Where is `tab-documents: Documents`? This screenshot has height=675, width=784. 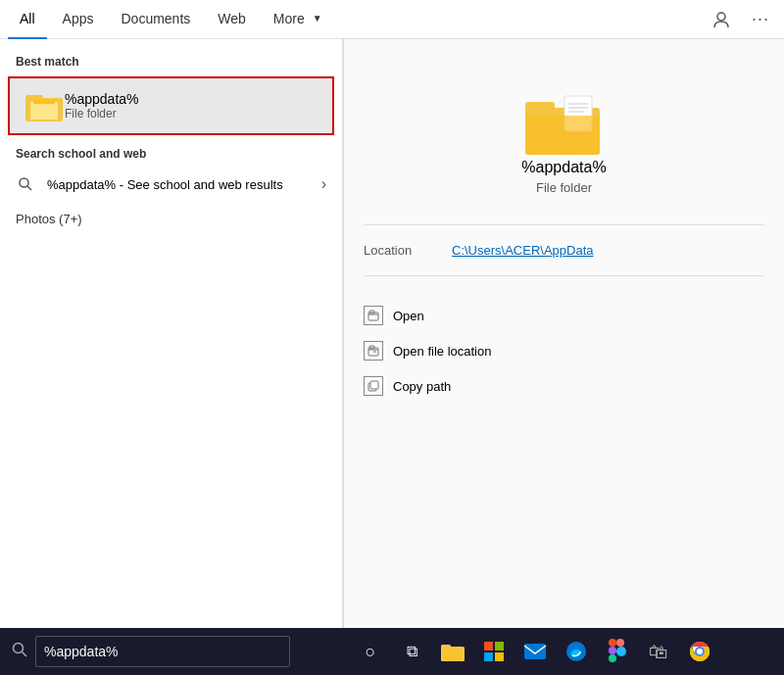 tab-documents: Documents is located at coordinates (155, 20).